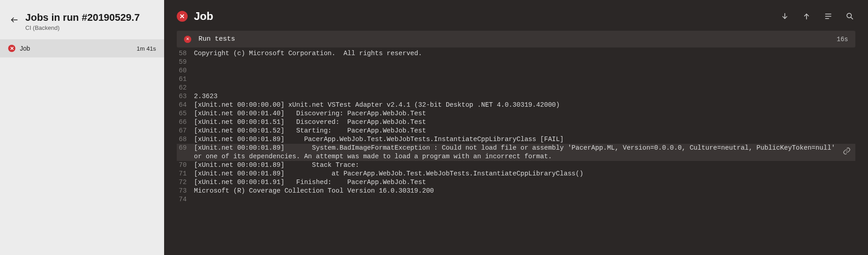  What do you see at coordinates (82, 18) in the screenshot?
I see `page-title: Jobs in run #20190529.7` at bounding box center [82, 18].